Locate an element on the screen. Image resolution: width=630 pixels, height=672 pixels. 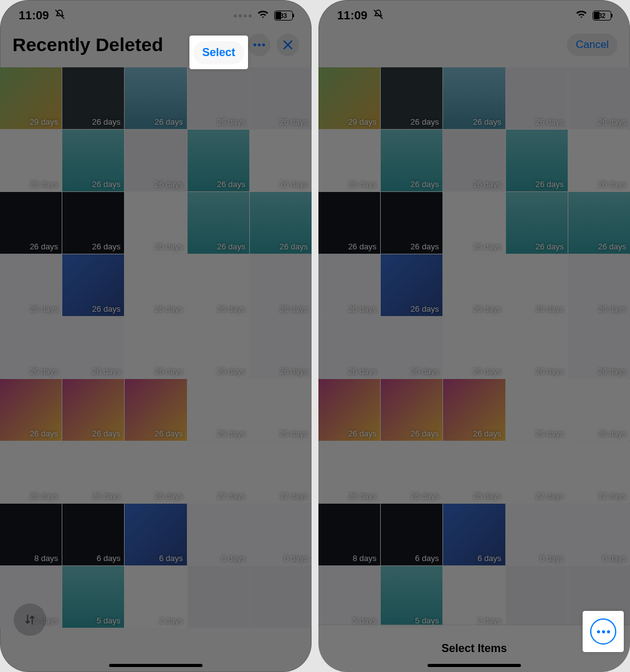
cancel-button: Cancel is located at coordinates (592, 45).